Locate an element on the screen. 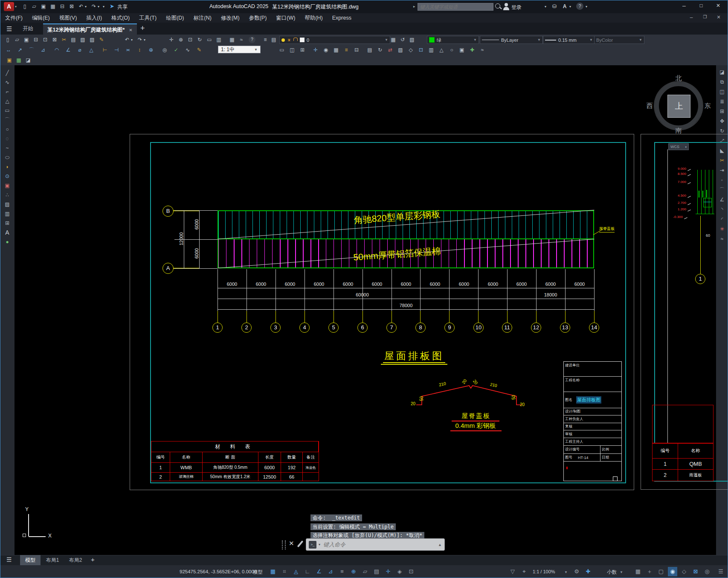 This screenshot has height=578, width=728. status-sharedviews-icon: ▦ is located at coordinates (638, 572).